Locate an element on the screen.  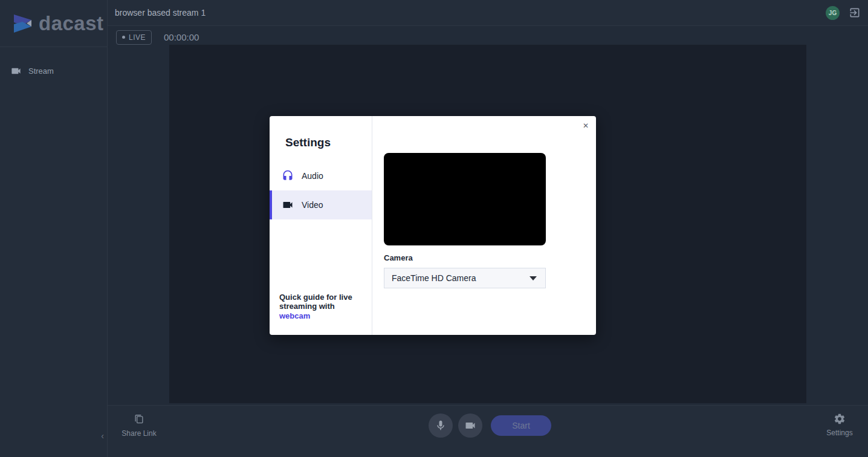
bottom-control-bar: Share Link Start Settings is located at coordinates (488, 431).